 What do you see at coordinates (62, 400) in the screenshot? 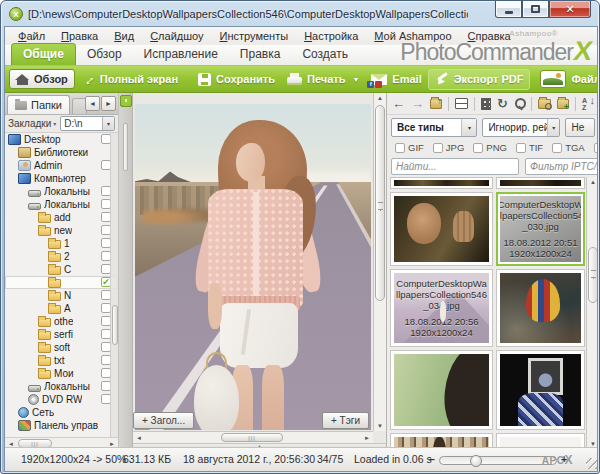
I see `tree-item-20: DVD RW` at bounding box center [62, 400].